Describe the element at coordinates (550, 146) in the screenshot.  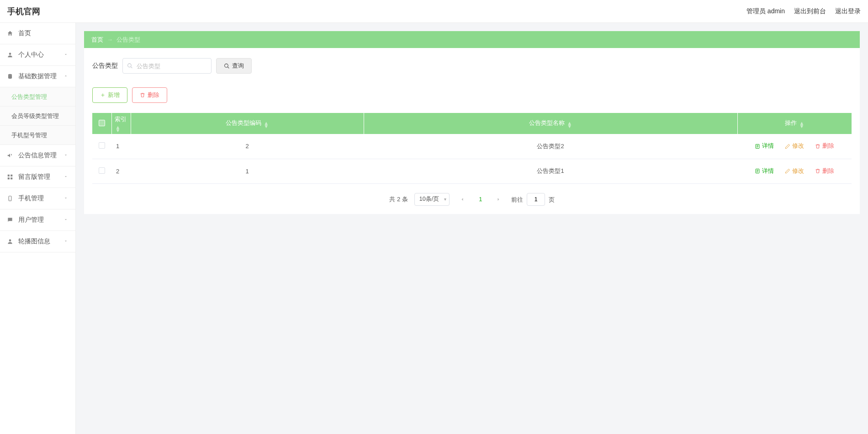
I see `cell-name: 公告类型2` at that location.